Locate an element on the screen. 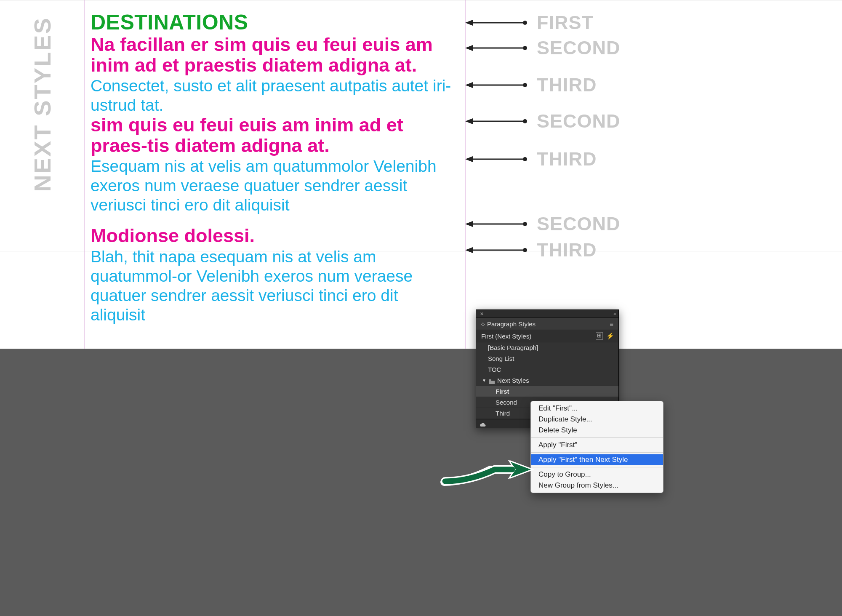  quick-apply-icon: ⚡ is located at coordinates (610, 336).